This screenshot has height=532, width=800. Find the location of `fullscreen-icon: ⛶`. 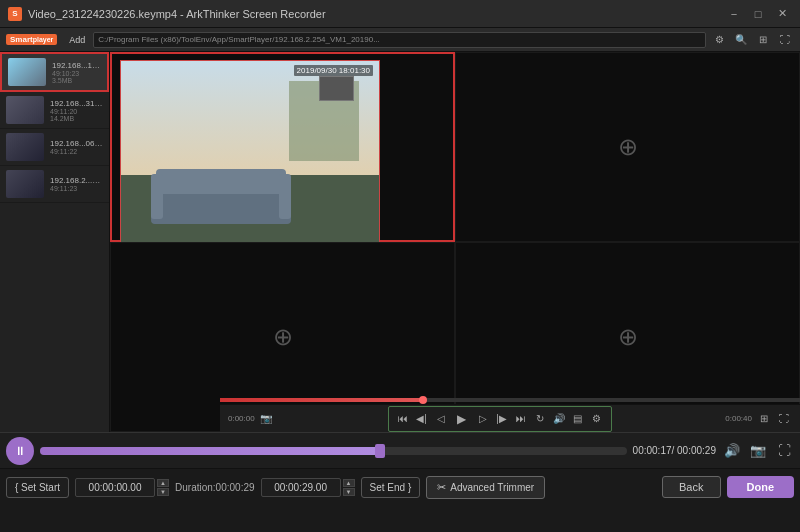

fullscreen-icon: ⛶ is located at coordinates (785, 40).